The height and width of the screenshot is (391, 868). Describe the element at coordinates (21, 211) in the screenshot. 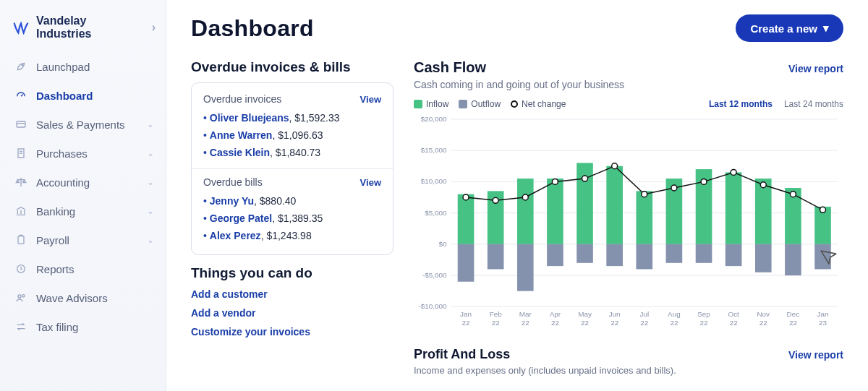

I see `bank-icon` at that location.